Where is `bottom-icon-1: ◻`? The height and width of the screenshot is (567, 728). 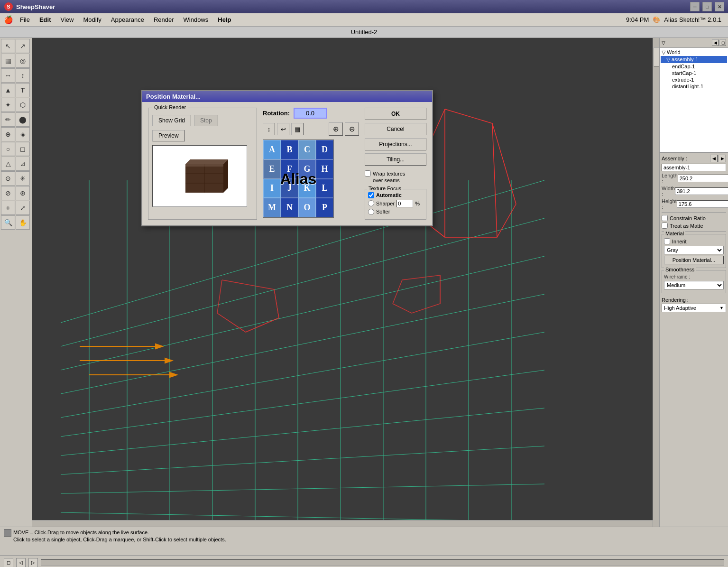
bottom-icon-1: ◻ is located at coordinates (9, 563).